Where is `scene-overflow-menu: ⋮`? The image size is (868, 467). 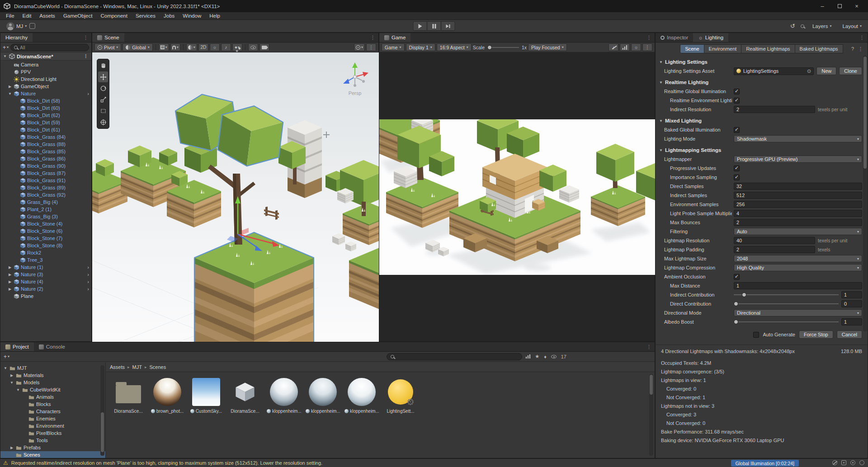
scene-overflow-menu: ⋮ is located at coordinates (371, 47).